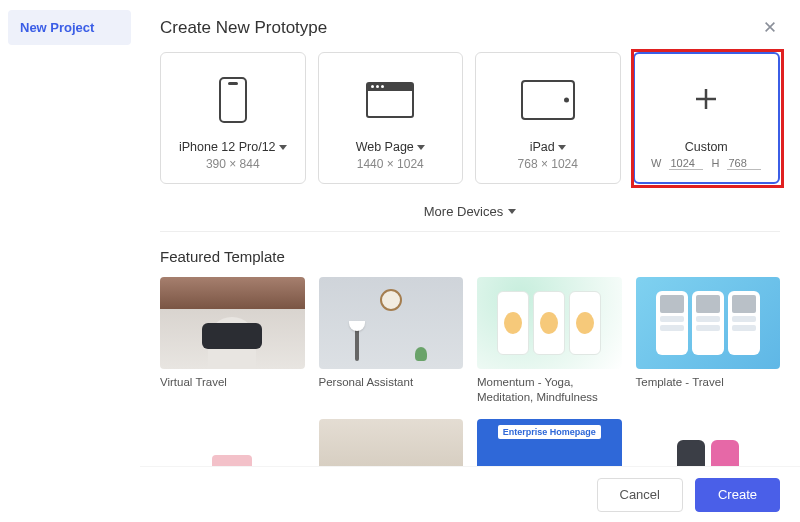  I want to click on device-dimensions: 768 × 1024, so click(548, 164).